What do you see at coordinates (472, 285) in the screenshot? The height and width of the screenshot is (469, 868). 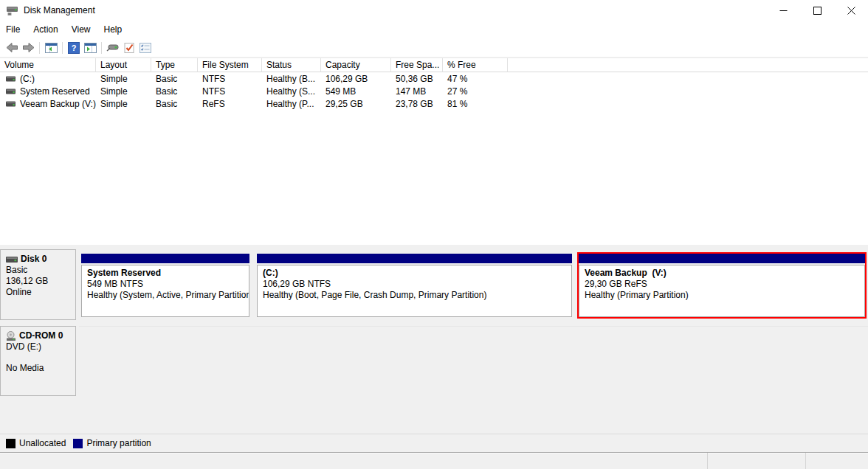 I see `disk0-partitions: System Reserved 549 MB NTFS Healthy (Sys…` at bounding box center [472, 285].